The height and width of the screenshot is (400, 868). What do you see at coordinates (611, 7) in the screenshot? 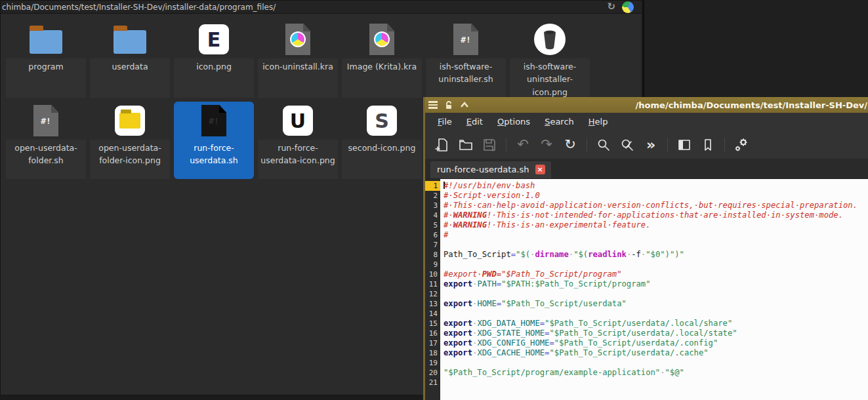
I see `refresh-icon: ↻` at bounding box center [611, 7].